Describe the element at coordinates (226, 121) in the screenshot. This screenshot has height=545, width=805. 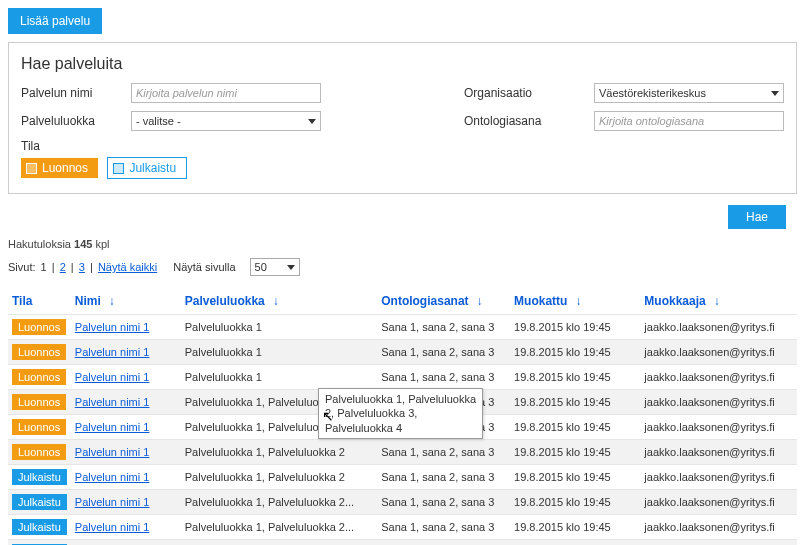
I see `service-class-select: - valitse -` at that location.